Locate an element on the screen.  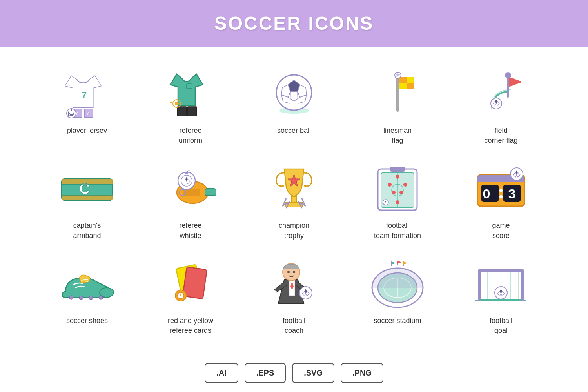
icon-label-soccer-shoes: soccer shoes is located at coordinates (87, 321).